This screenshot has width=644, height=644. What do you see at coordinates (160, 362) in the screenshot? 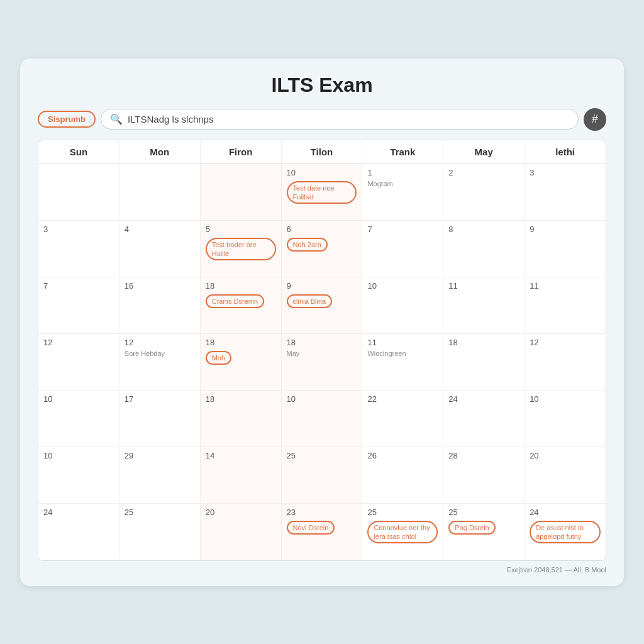
I see `cal-cell: 12Sore Hebday` at bounding box center [160, 362].